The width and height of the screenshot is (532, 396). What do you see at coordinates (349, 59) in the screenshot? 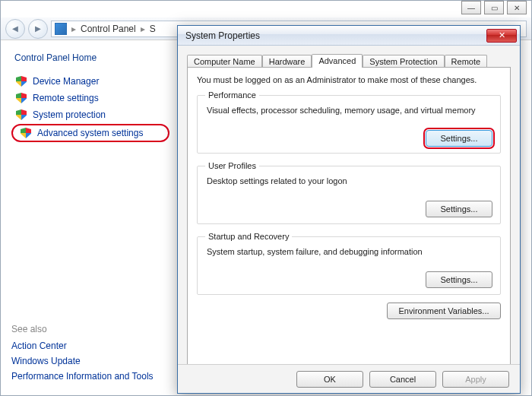
I see `tabstrip: Computer Name Hardware Advanced System P…` at bounding box center [349, 59].